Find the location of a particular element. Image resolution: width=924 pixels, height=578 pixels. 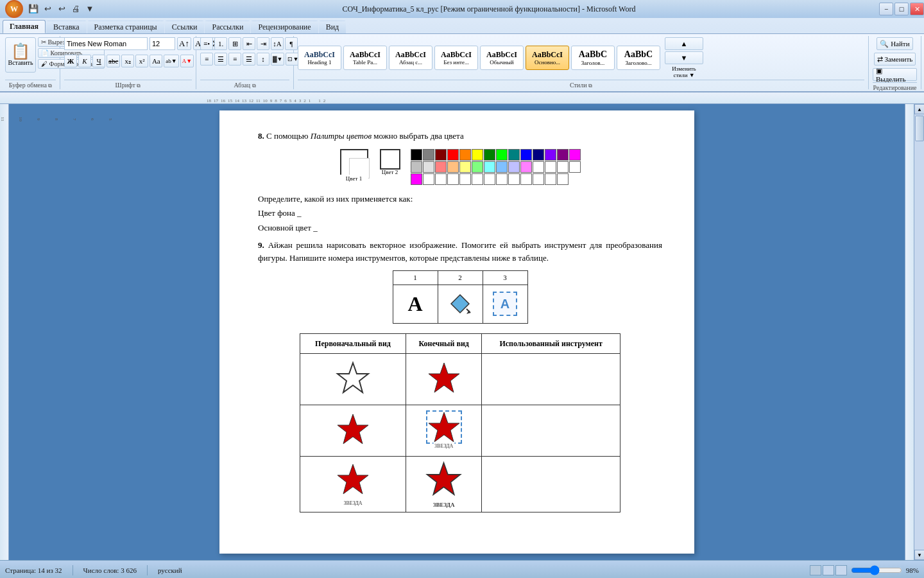

bold-button: Ж is located at coordinates (71, 61).